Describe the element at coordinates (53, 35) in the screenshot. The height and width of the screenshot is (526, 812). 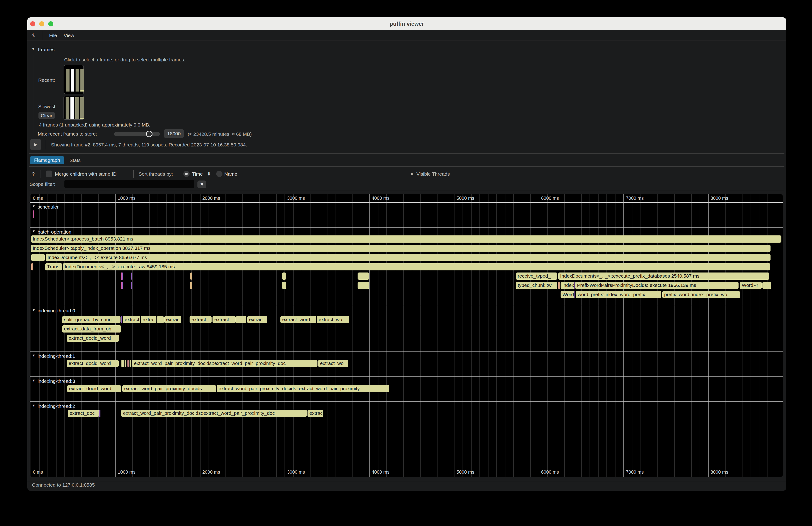
I see `menu-file: File` at that location.